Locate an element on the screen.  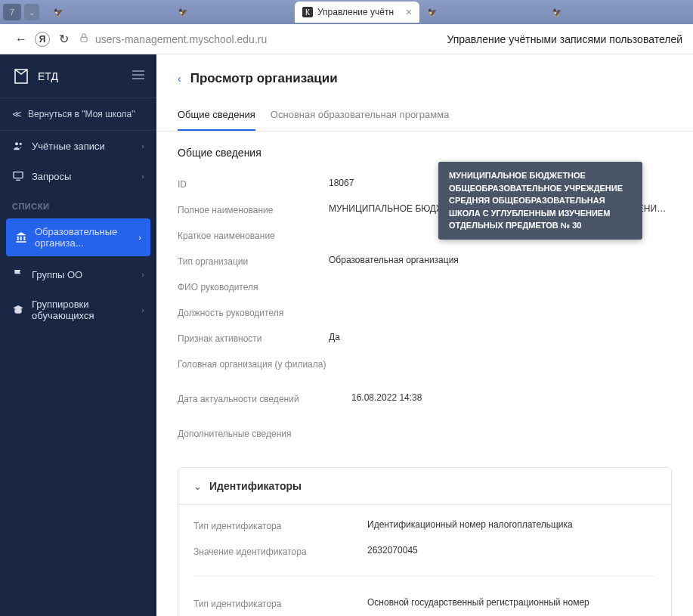
field-label: Должность руководителя is located at coordinates (253, 312).